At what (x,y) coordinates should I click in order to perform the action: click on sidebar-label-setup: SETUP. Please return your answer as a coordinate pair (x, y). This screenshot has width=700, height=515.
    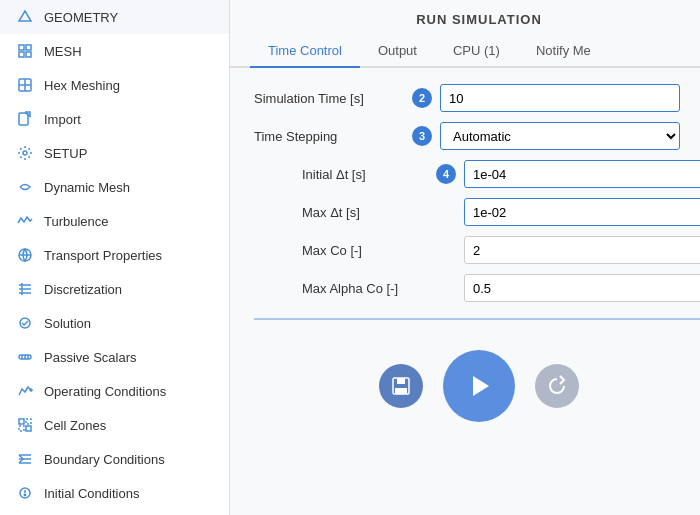
    Looking at the image, I should click on (66, 154).